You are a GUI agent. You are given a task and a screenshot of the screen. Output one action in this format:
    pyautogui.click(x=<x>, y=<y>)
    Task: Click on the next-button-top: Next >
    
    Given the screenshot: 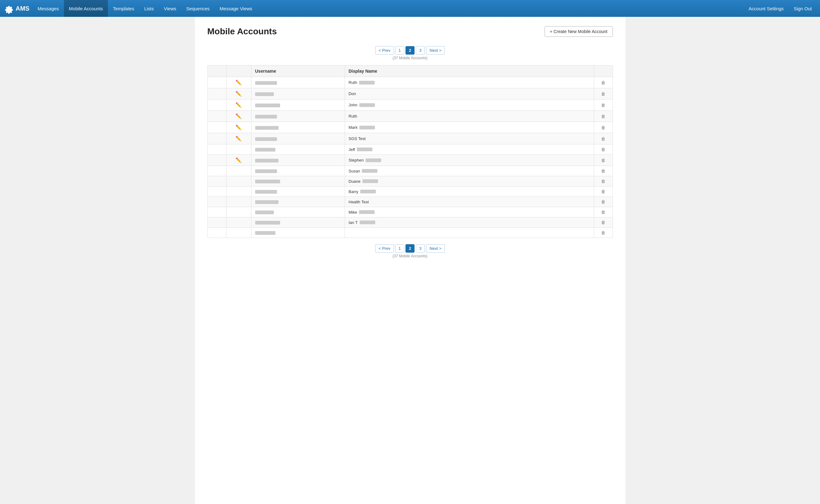 What is the action you would take?
    pyautogui.click(x=435, y=50)
    